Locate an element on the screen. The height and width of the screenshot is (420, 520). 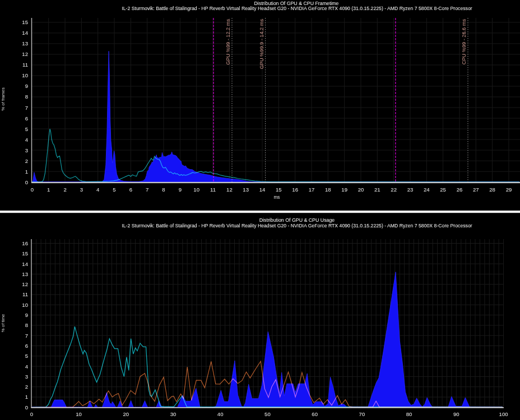
svg-text:Distribution Of GPU & CPU Usag: Distribution Of GPU & CPU Usage is located at coordinates (297, 220).